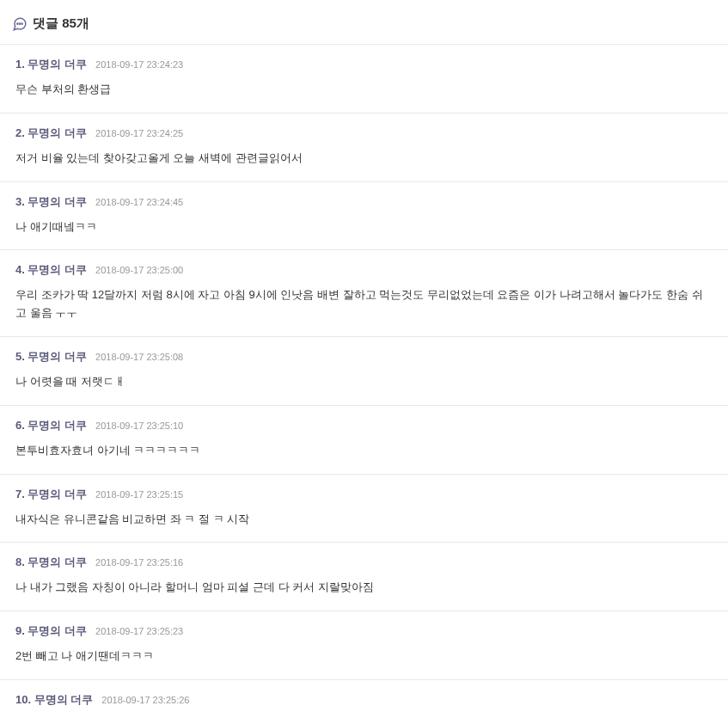 The height and width of the screenshot is (718, 728). What do you see at coordinates (52, 133) in the screenshot?
I see `comment-author: 2. 무명의 더쿠` at bounding box center [52, 133].